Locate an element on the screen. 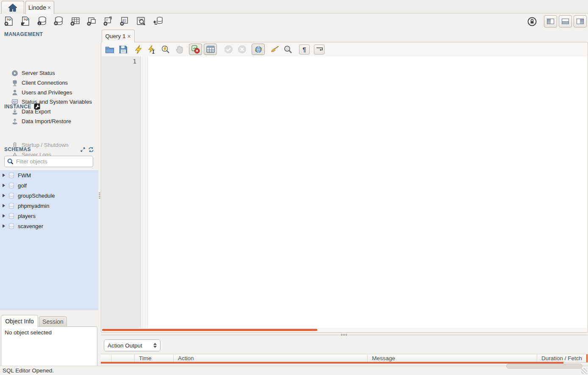  sidebar-splitter-handle is located at coordinates (99, 197).